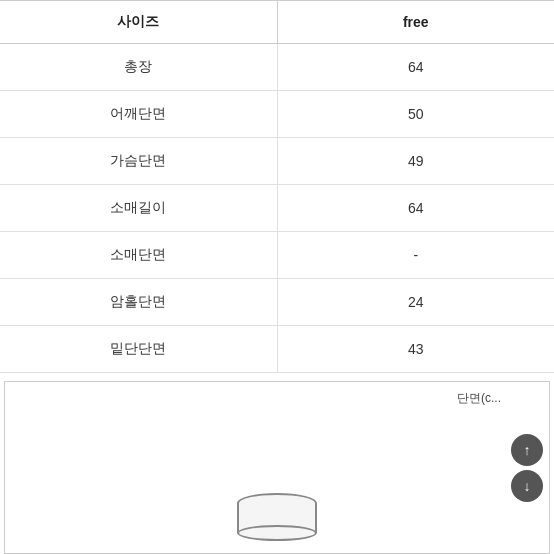  I want to click on scroll-up-button: ↑, so click(527, 450).